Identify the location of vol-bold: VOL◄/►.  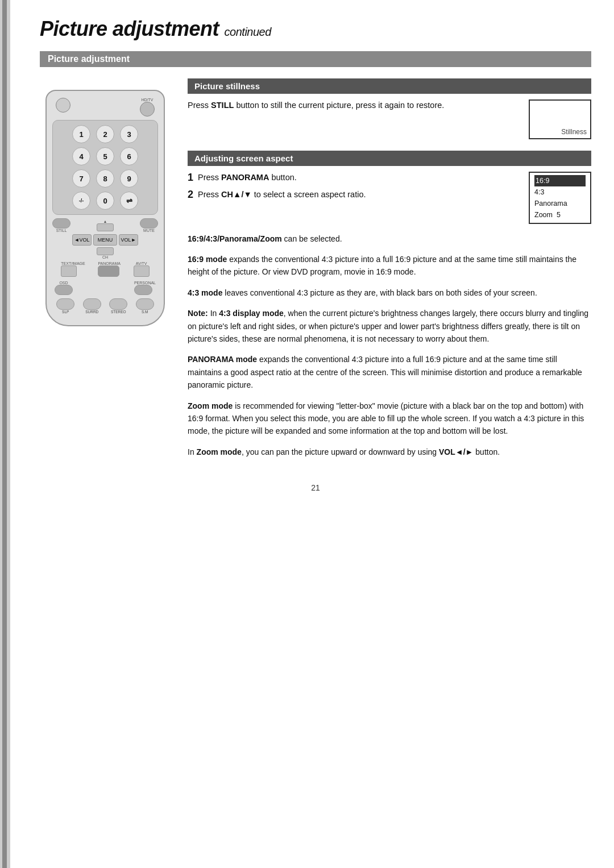
(456, 452).